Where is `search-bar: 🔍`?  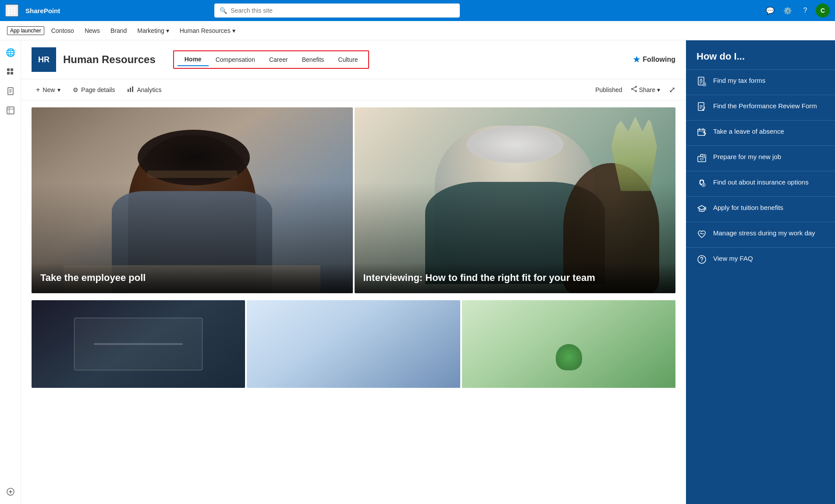 search-bar: 🔍 is located at coordinates (337, 11).